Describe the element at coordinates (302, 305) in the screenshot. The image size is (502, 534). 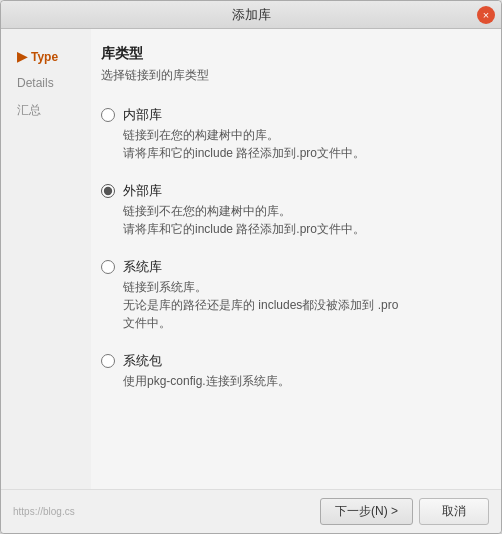
I see `radio-desc-system: 链接到系统库。 无论是库的路径还是库的 includes都没被添加到 .pro …` at that location.